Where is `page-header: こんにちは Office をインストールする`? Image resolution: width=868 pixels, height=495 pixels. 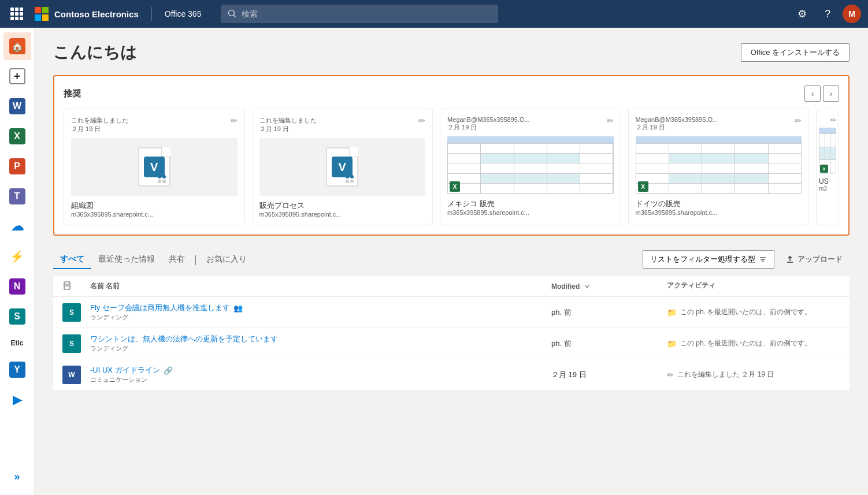
page-header: こんにちは Office をインストールする is located at coordinates (451, 53).